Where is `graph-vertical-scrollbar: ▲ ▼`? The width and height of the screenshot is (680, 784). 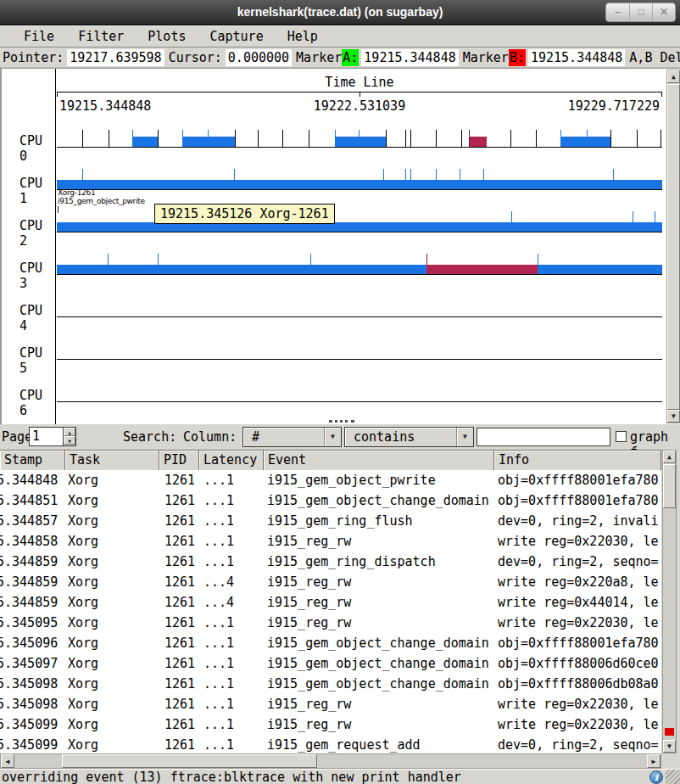 graph-vertical-scrollbar: ▲ ▼ is located at coordinates (673, 246).